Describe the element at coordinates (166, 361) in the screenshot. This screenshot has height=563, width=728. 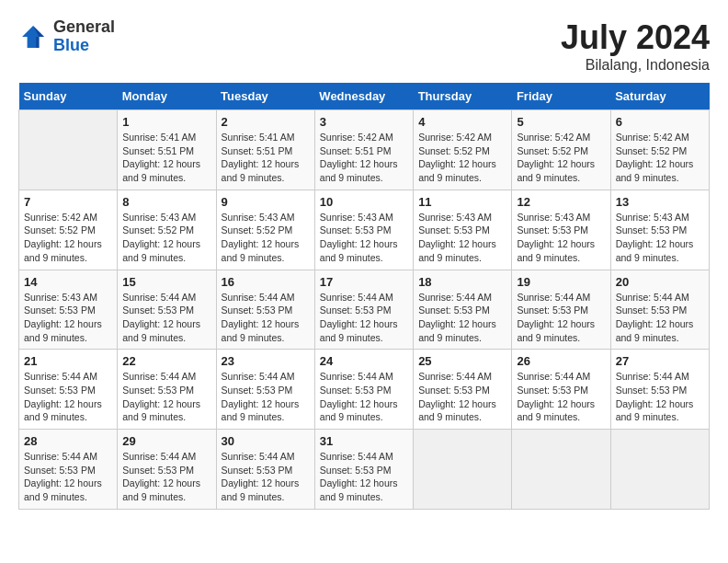
I see `day-number: 22` at that location.